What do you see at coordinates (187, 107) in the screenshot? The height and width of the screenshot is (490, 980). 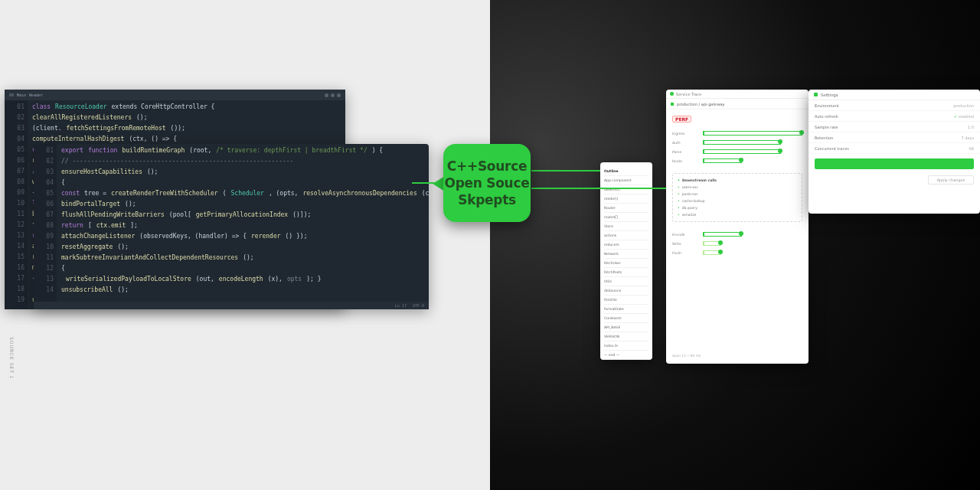 I see `code-line: classResourceLoaderextends CoreHttpContr…` at bounding box center [187, 107].